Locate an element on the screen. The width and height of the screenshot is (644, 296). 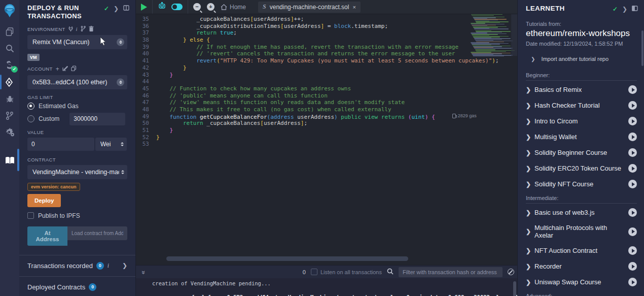
environment-select: Remix VM (Cancun) is located at coordinates (77, 42).